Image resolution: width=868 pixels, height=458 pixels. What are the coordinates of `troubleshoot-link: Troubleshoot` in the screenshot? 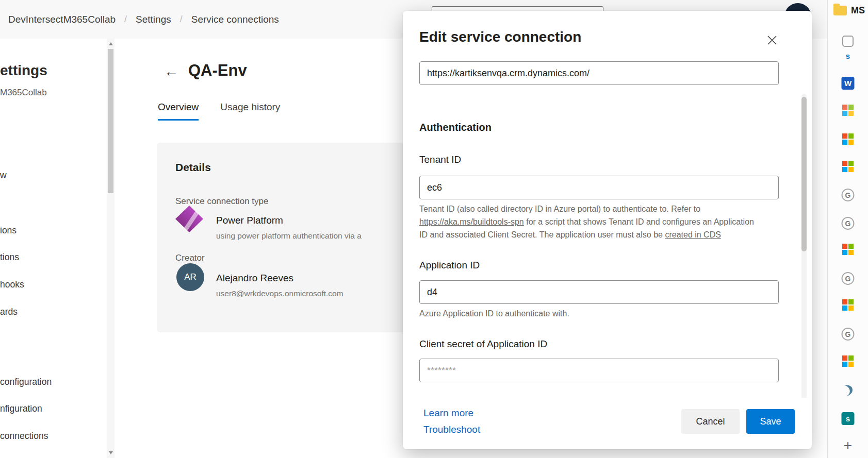 It's located at (452, 430).